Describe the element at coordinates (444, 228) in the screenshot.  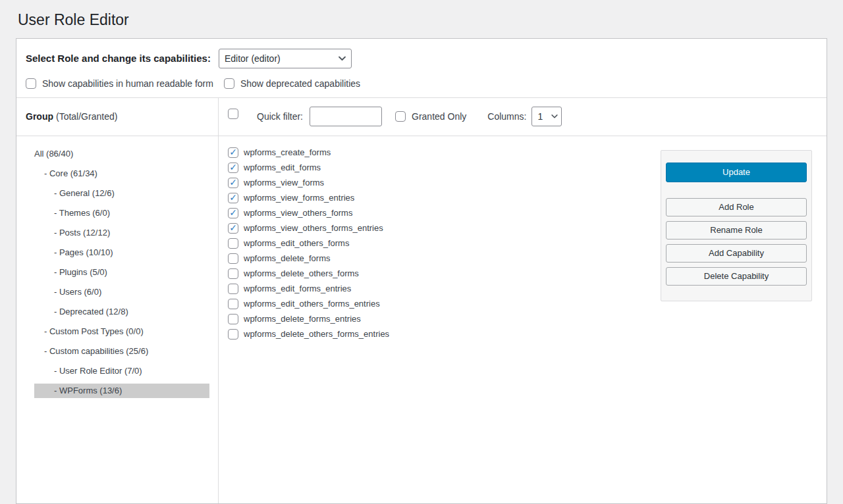
I see `capability-row: wpforms_view_others_forms_entries` at that location.